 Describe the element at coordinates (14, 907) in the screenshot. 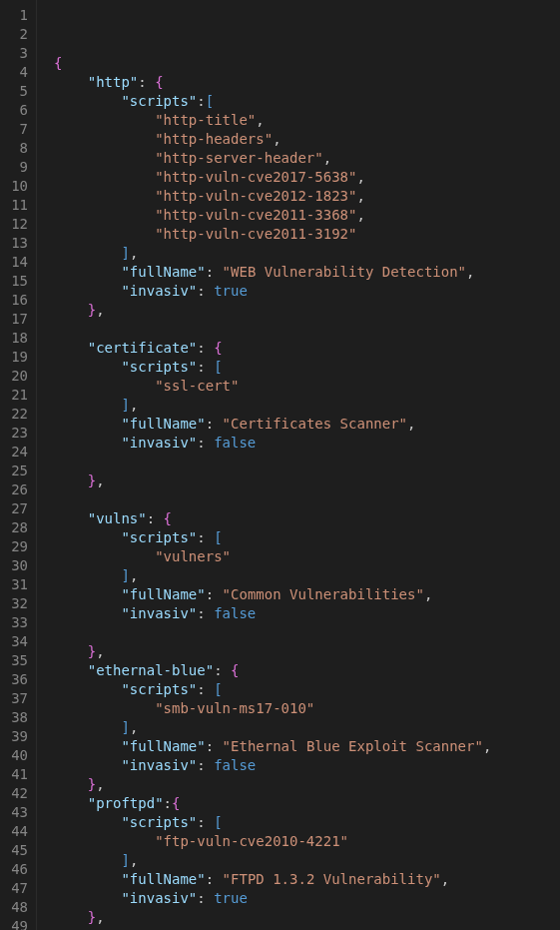

I see `line-number: 48` at that location.